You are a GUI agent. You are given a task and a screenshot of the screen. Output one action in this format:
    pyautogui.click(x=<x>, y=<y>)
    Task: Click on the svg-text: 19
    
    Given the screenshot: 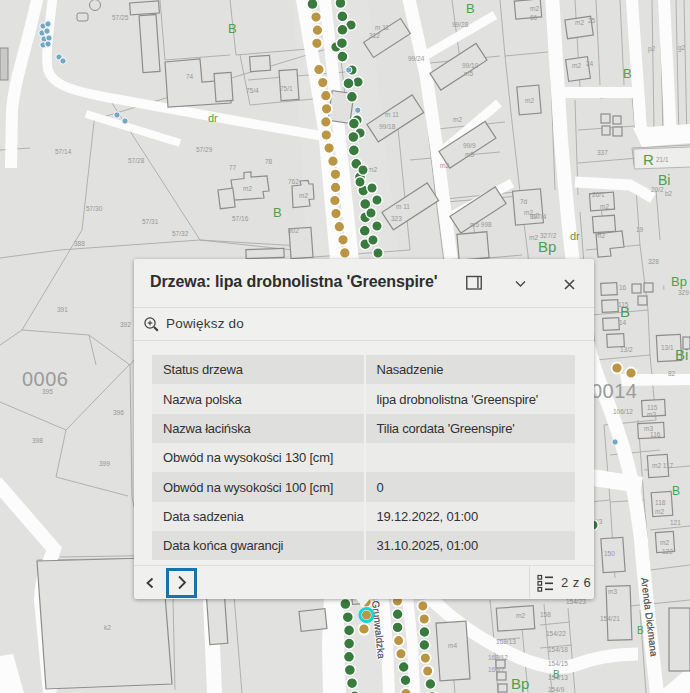 What is the action you would take?
    pyautogui.click(x=640, y=230)
    